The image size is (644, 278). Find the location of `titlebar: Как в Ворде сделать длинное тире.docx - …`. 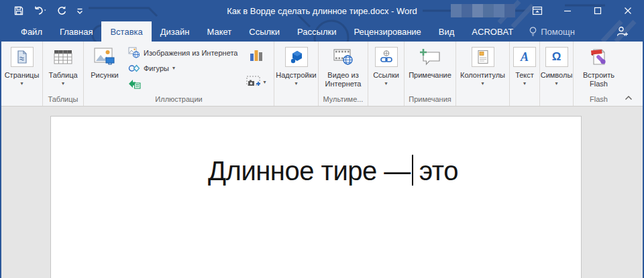

titlebar: Как в Ворде сделать длинное тире.docx - … is located at coordinates (322, 11).